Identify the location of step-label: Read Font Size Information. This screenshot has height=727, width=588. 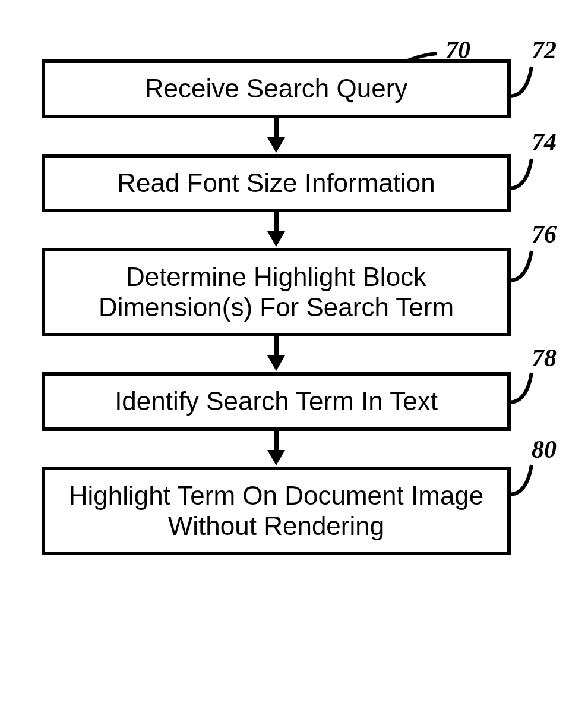
(276, 183).